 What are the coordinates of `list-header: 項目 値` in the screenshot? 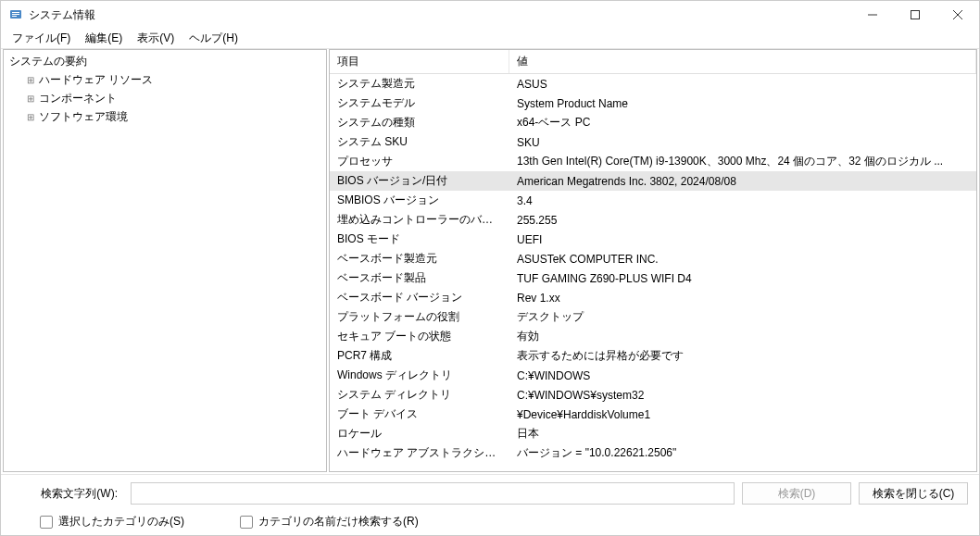 It's located at (653, 62).